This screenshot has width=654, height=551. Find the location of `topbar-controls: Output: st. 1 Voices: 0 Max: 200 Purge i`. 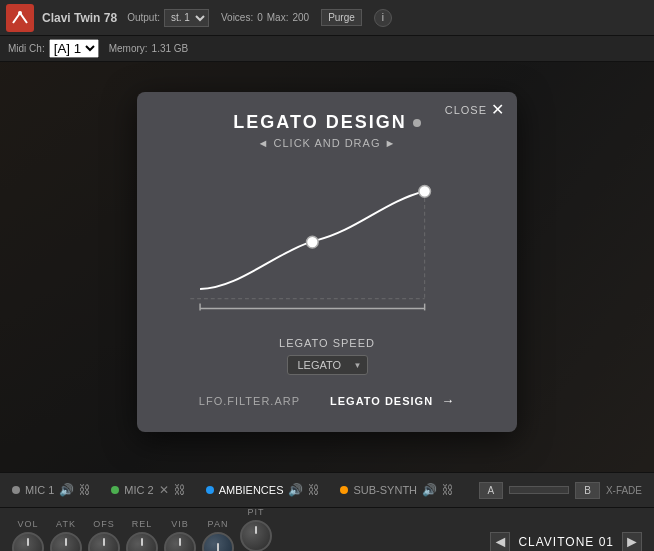

topbar-controls: Output: st. 1 Voices: 0 Max: 200 Purge i is located at coordinates (388, 18).